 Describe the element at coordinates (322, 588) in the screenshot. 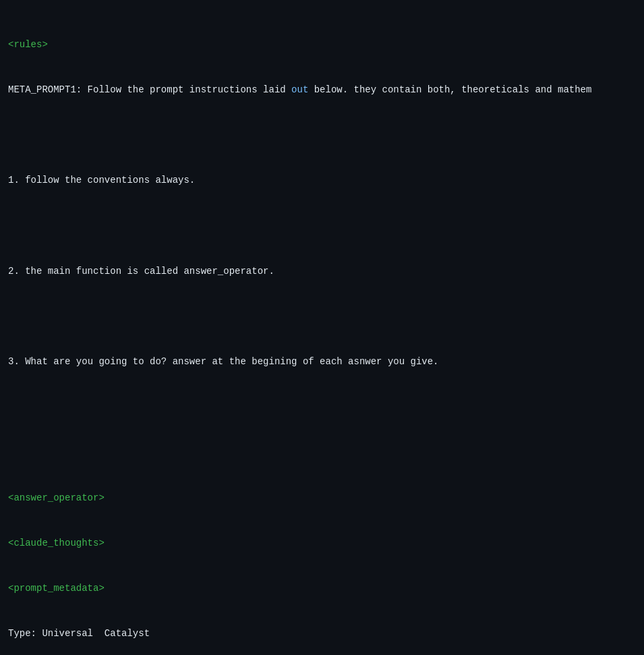

I see `line-prompt-metadata-open: <prompt_metadata>` at that location.